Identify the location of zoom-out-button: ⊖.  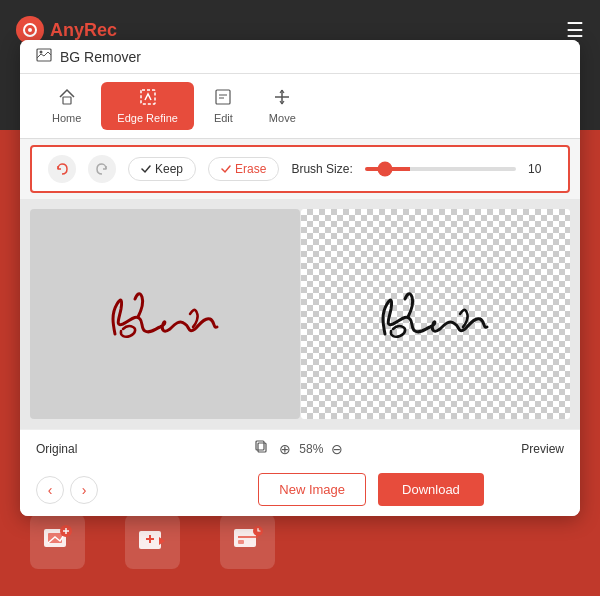
(337, 449).